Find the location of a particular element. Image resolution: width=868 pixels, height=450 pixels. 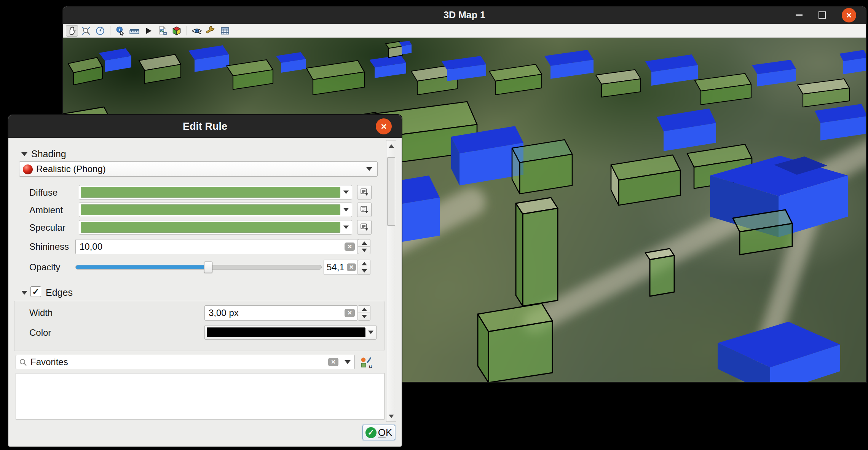

measure-button is located at coordinates (134, 31).